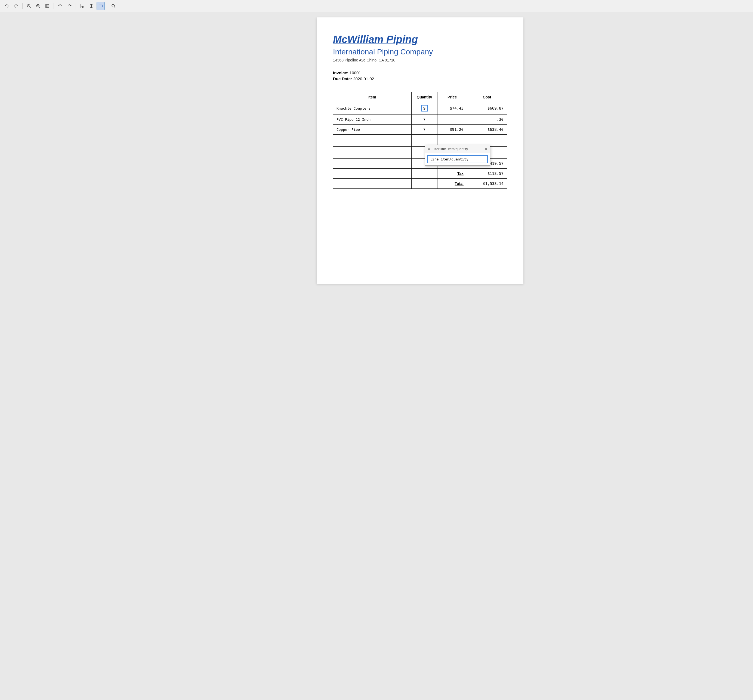 The height and width of the screenshot is (700, 753). What do you see at coordinates (376, 6) in the screenshot?
I see `toolbar` at bounding box center [376, 6].